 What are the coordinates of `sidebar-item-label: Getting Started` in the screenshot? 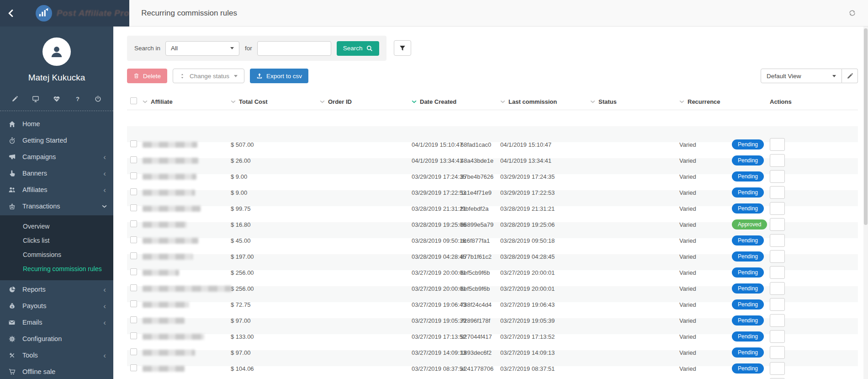 It's located at (65, 140).